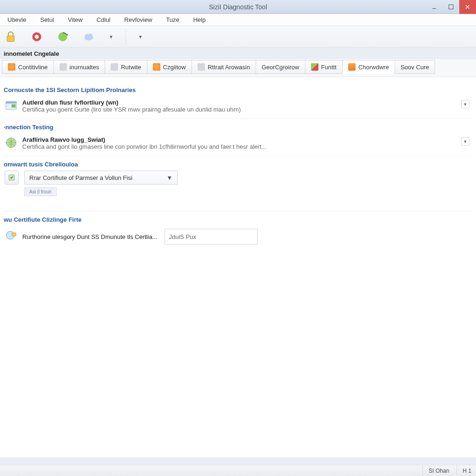 Image resolution: width=476 pixels, height=476 pixels. I want to click on card-desc: Certifica you goent Gurte (liro site YSR…, so click(246, 110).